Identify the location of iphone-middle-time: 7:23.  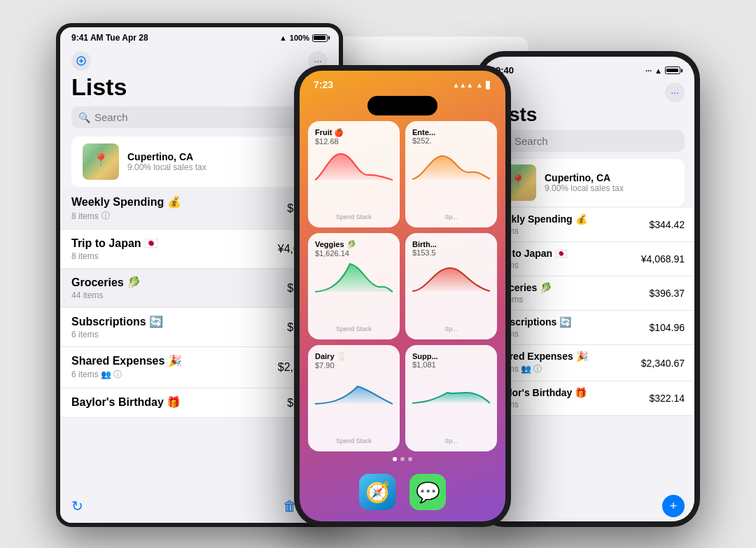
(323, 85).